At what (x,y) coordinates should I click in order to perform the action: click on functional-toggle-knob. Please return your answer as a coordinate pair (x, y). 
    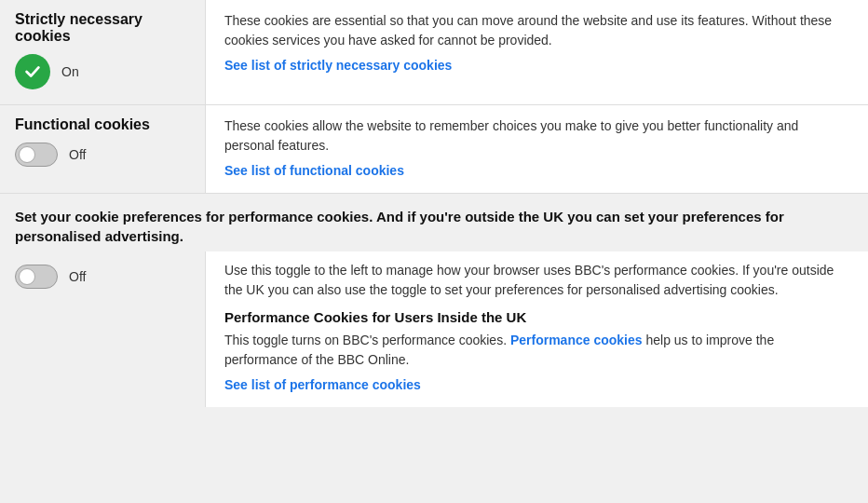
    Looking at the image, I should click on (27, 155).